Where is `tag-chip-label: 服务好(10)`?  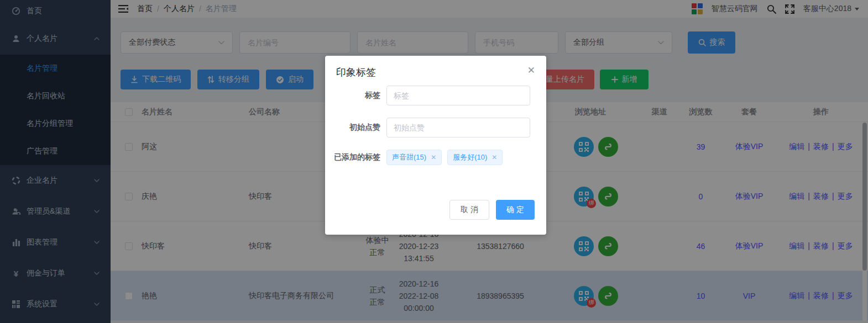 tag-chip-label: 服务好(10) is located at coordinates (470, 157).